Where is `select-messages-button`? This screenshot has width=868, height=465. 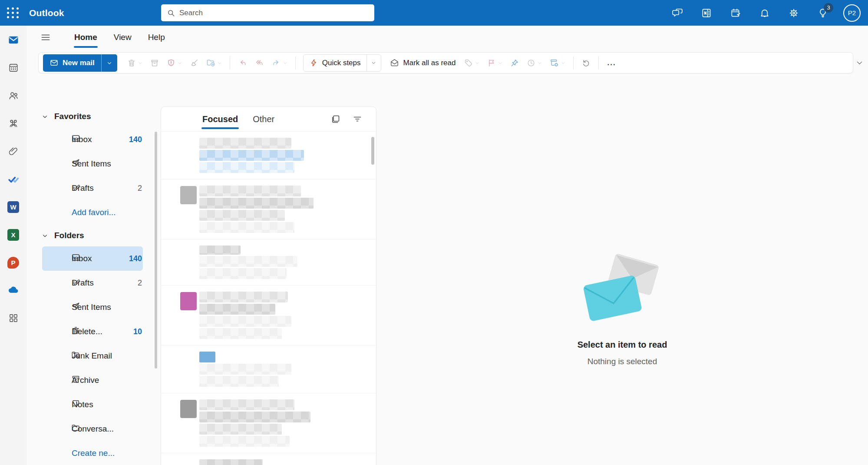 select-messages-button is located at coordinates (336, 119).